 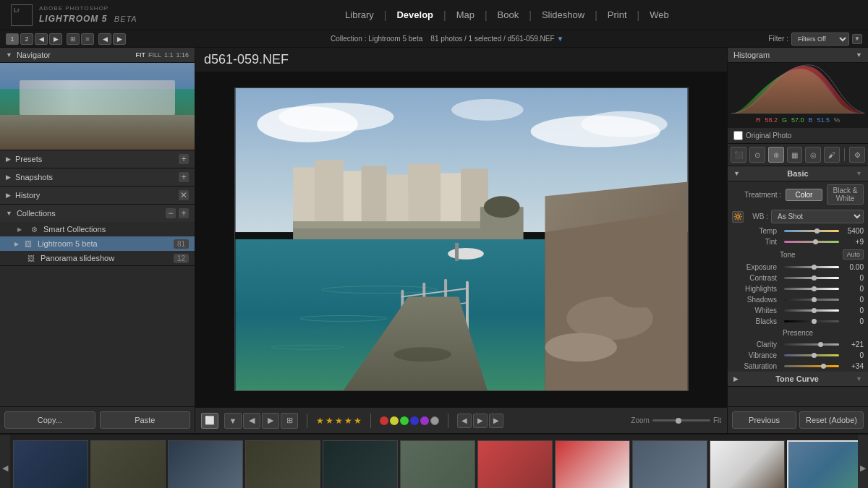 I want to click on previous-btn: Previous, so click(x=764, y=420).